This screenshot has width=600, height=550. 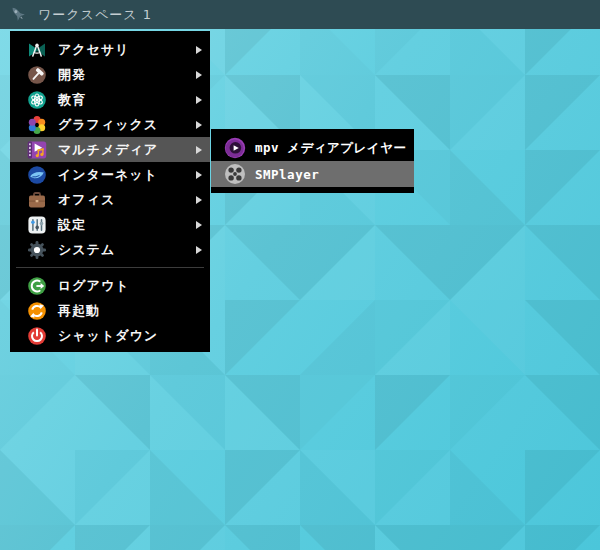 What do you see at coordinates (312, 148) in the screenshot?
I see `submenu-item-mpv: mpv メディアプレイヤー` at bounding box center [312, 148].